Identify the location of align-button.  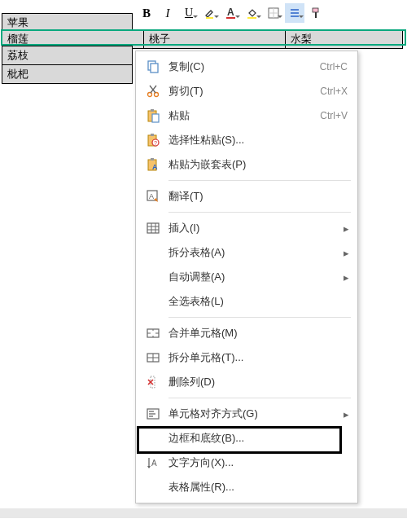
(295, 13).